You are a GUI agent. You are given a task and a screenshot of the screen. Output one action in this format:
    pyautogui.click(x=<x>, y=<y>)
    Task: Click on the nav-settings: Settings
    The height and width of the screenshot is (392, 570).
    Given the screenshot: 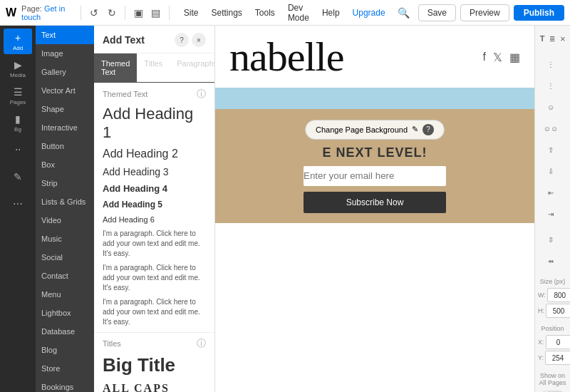 What is the action you would take?
    pyautogui.click(x=227, y=13)
    